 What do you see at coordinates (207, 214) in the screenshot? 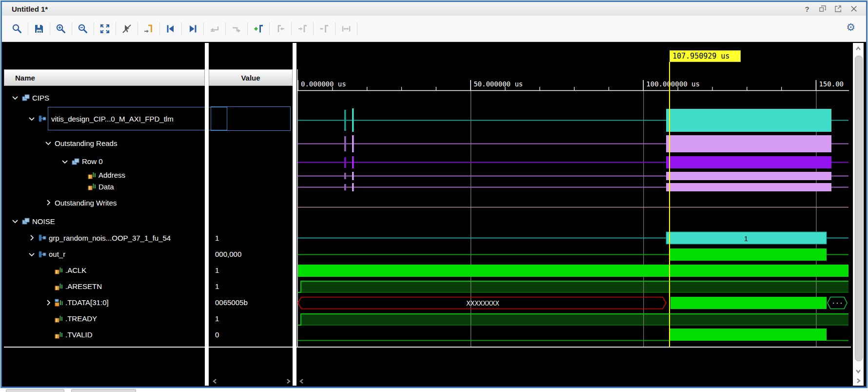
I see `name-value-splitter` at bounding box center [207, 214].